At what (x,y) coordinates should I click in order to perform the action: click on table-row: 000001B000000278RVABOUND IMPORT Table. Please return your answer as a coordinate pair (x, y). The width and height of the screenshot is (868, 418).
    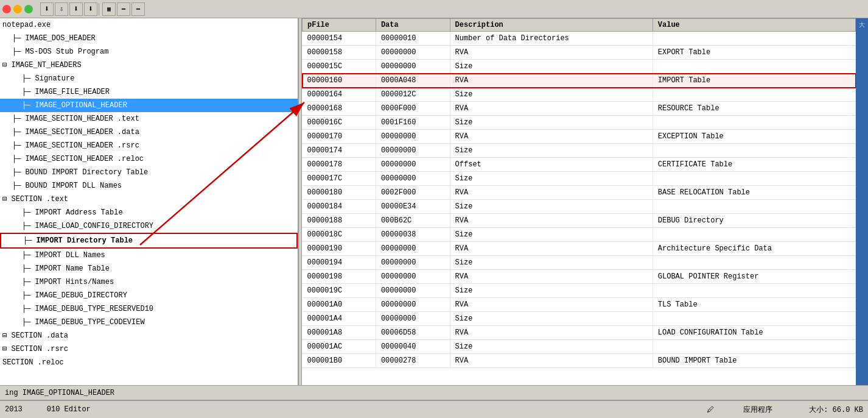
    Looking at the image, I should click on (579, 361).